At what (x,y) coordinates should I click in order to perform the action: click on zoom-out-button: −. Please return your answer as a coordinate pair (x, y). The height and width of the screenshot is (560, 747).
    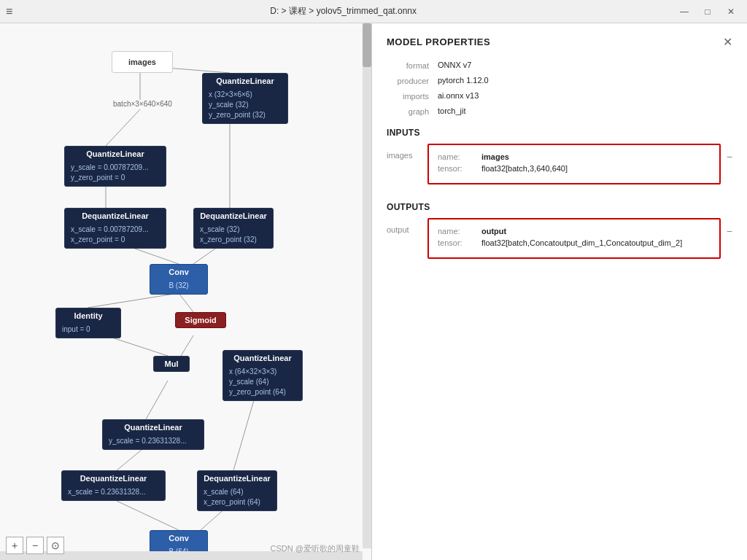
    Looking at the image, I should click on (35, 545).